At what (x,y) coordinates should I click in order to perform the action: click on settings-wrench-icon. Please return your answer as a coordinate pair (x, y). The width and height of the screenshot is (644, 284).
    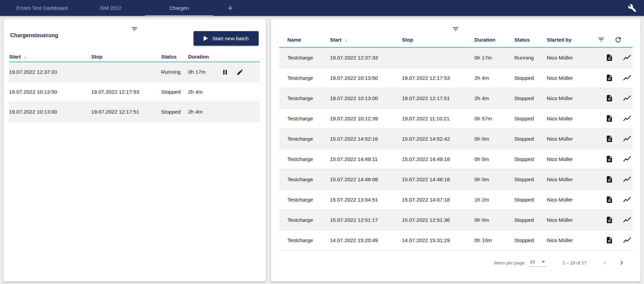
    Looking at the image, I should click on (632, 8).